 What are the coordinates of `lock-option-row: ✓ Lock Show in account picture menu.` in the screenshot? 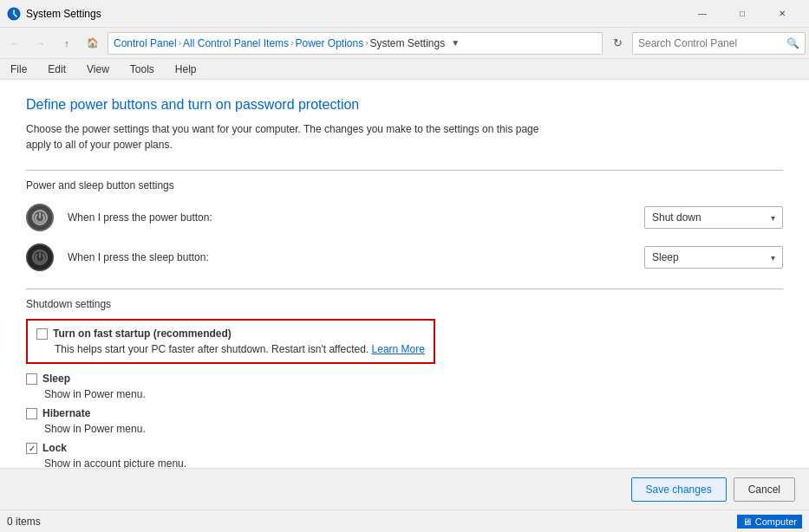 It's located at (404, 455).